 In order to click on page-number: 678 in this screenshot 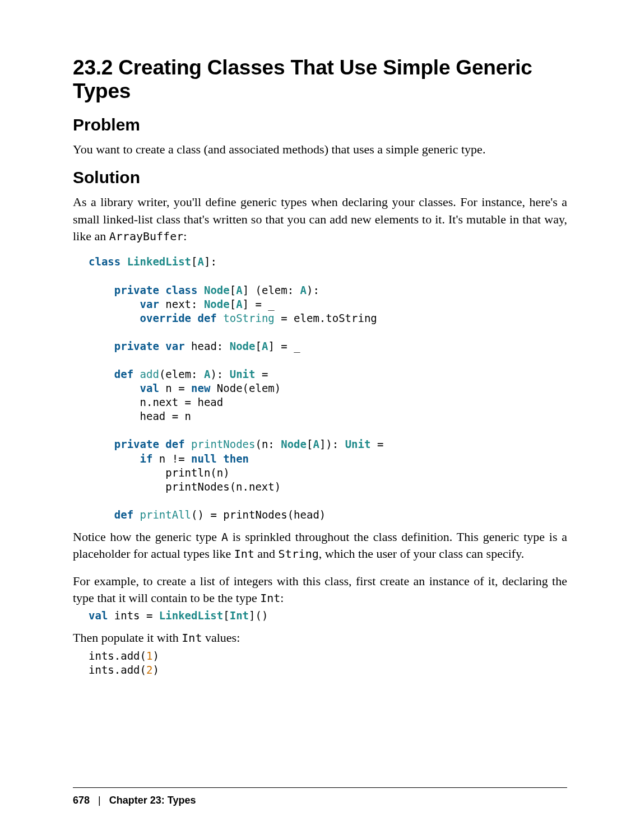, I will do `click(81, 800)`.